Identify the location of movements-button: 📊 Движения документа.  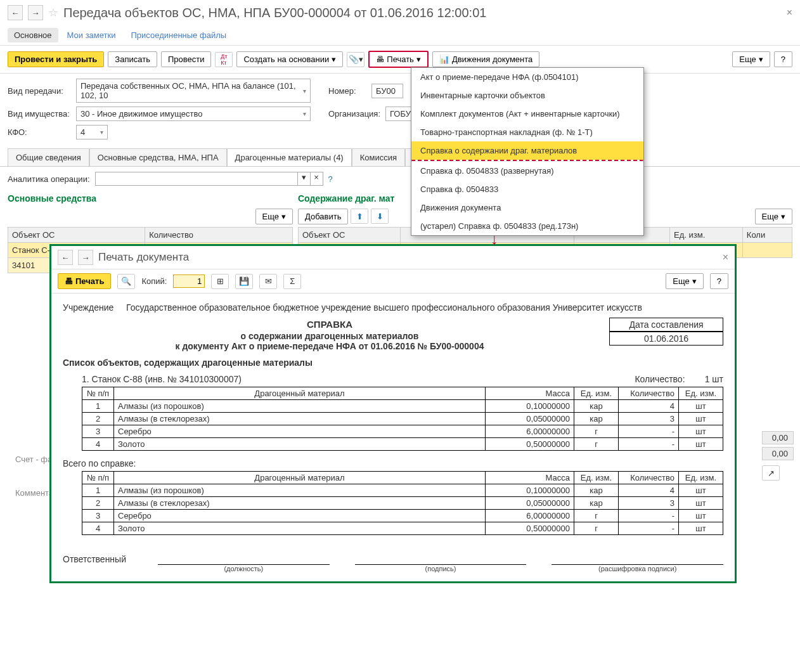
(486, 60).